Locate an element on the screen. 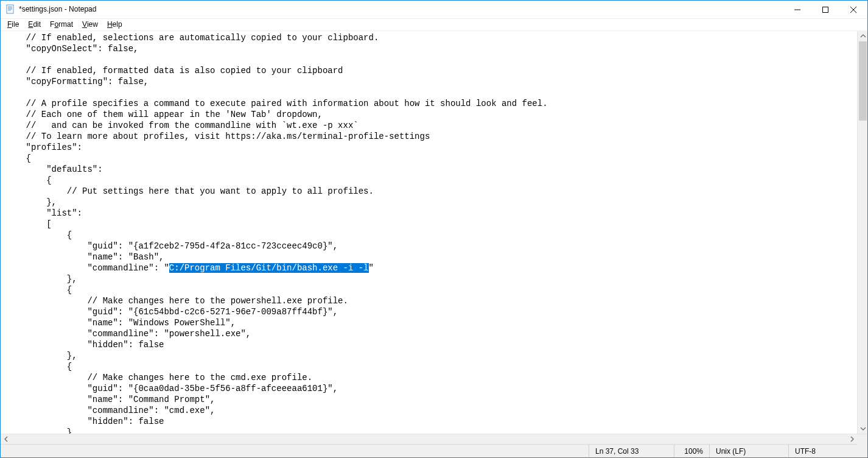 The height and width of the screenshot is (458, 868). menubar: File Edit Format View Help is located at coordinates (434, 25).